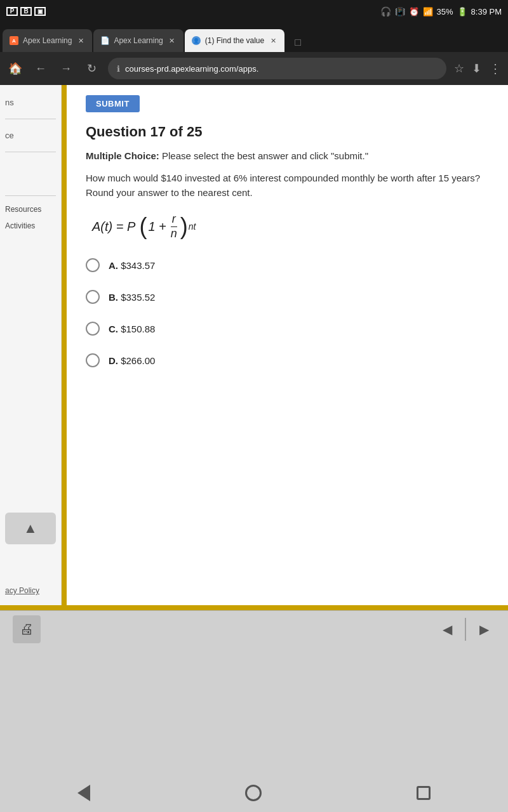  Describe the element at coordinates (93, 297) in the screenshot. I see `radio-b` at that location.